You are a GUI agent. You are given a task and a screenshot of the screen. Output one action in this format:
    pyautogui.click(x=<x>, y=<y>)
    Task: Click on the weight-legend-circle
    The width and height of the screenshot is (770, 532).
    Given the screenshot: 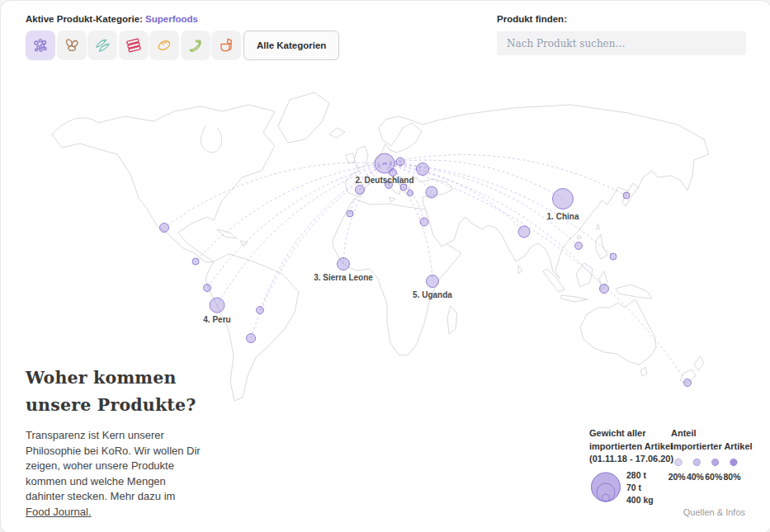 What is the action you would take?
    pyautogui.click(x=606, y=487)
    